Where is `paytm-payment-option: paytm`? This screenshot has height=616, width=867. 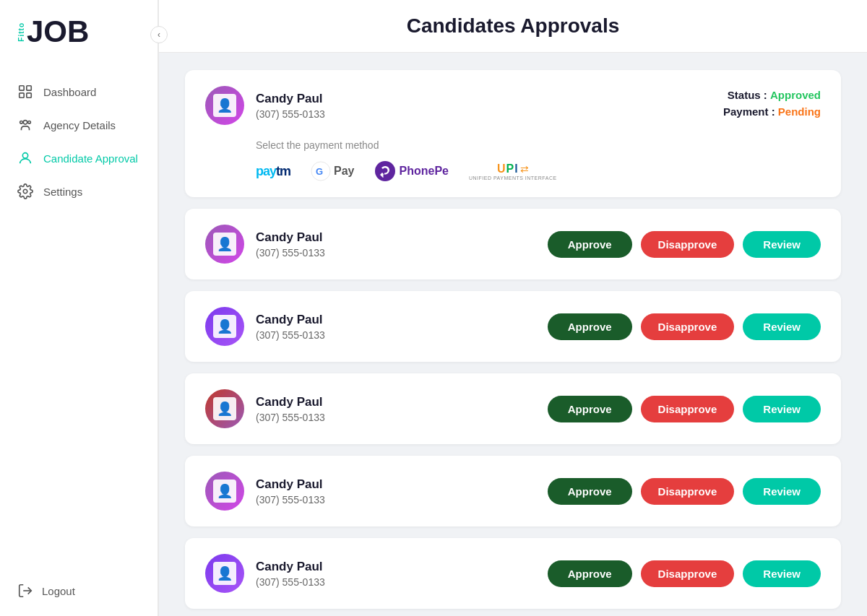
paytm-payment-option: paytm is located at coordinates (273, 172).